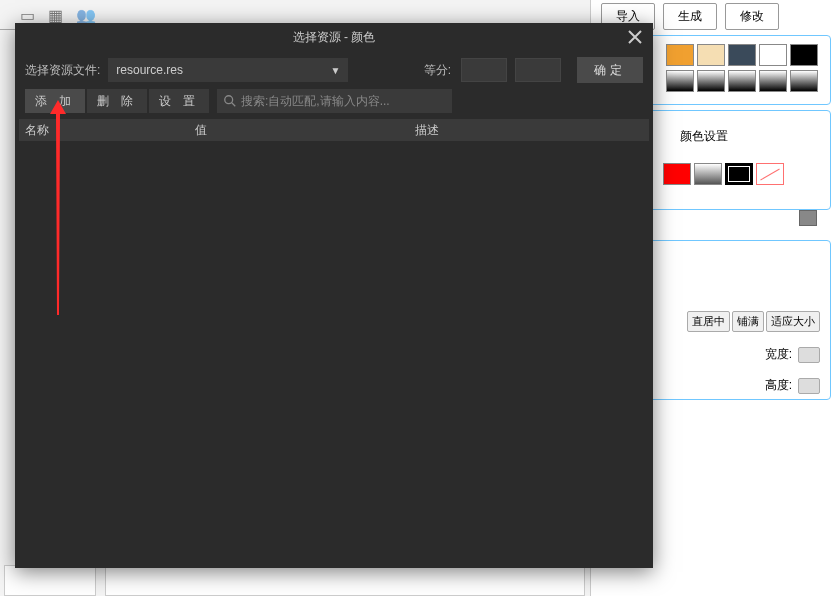 The height and width of the screenshot is (596, 835). Describe the element at coordinates (711, 55) in the screenshot. I see `swatch-cream` at that location.